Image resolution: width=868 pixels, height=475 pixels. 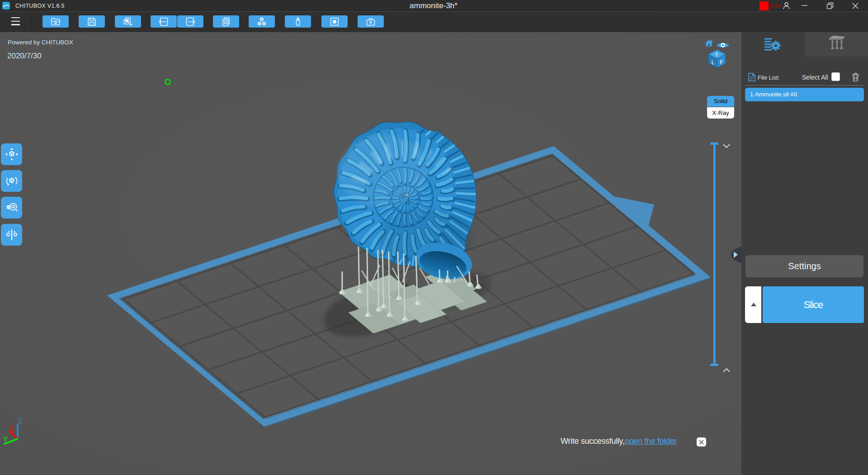 I want to click on svg-text: L, so click(x=712, y=62).